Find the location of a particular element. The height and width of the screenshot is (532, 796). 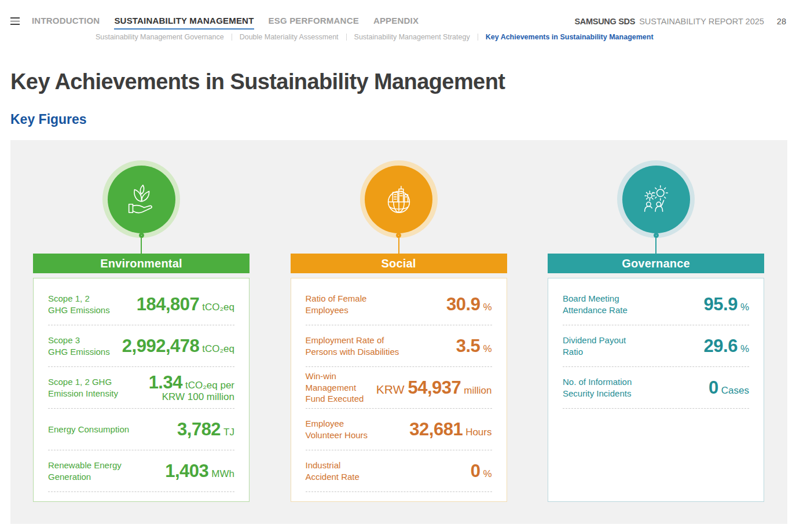

value-unit: MWh is located at coordinates (223, 474).